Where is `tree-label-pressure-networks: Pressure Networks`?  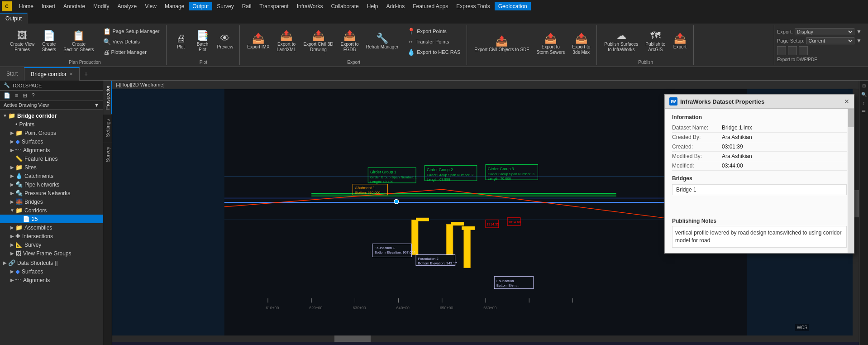 tree-label-pressure-networks: Pressure Networks is located at coordinates (47, 193).